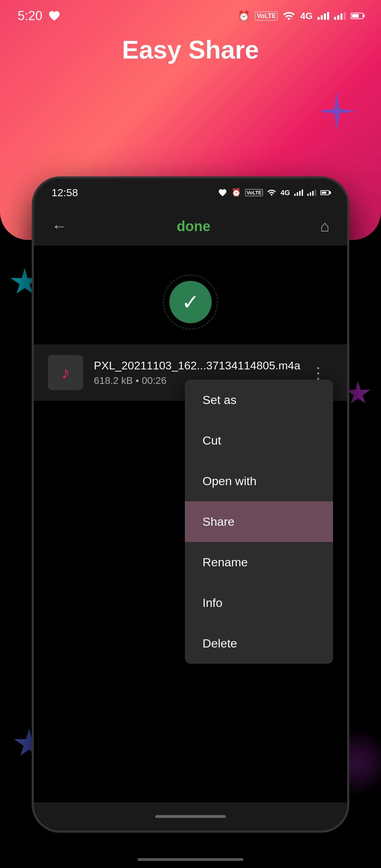 The image size is (381, 868). What do you see at coordinates (325, 226) in the screenshot?
I see `home-button: ⌂` at bounding box center [325, 226].